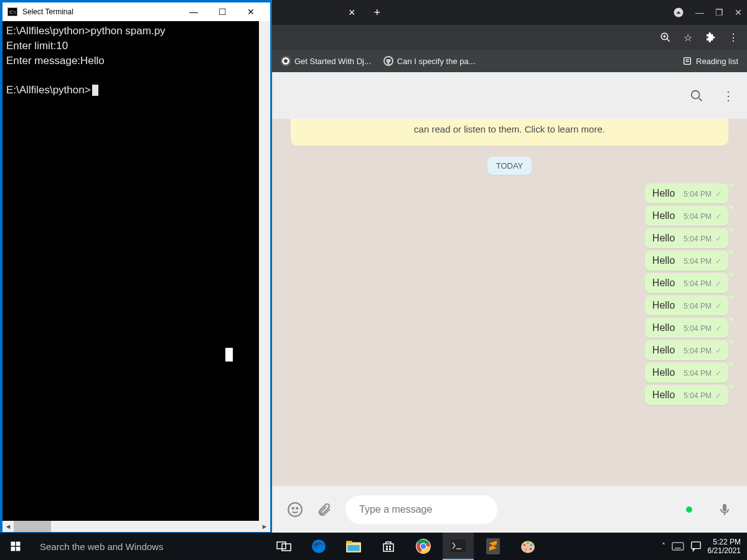 The width and height of the screenshot is (747, 560). Describe the element at coordinates (388, 546) in the screenshot. I see `store-taskbar-icon` at that location.